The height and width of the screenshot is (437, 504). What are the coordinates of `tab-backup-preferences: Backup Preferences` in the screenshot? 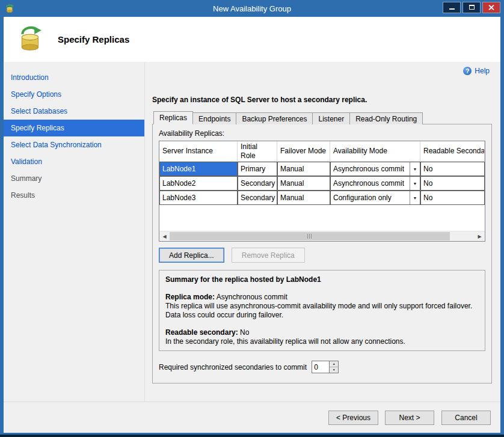 It's located at (274, 118).